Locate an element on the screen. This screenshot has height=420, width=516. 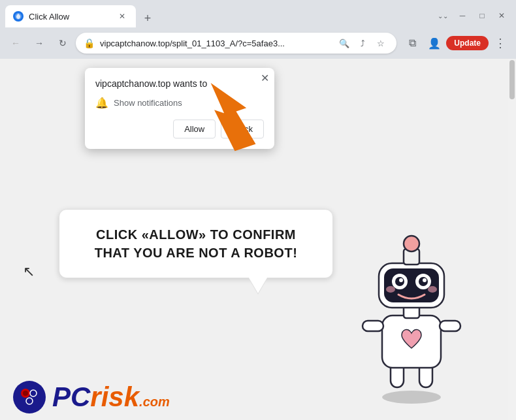
url-text: vipcaptchanow.top/split_01_1103_A/?c=5af… is located at coordinates (216, 43).